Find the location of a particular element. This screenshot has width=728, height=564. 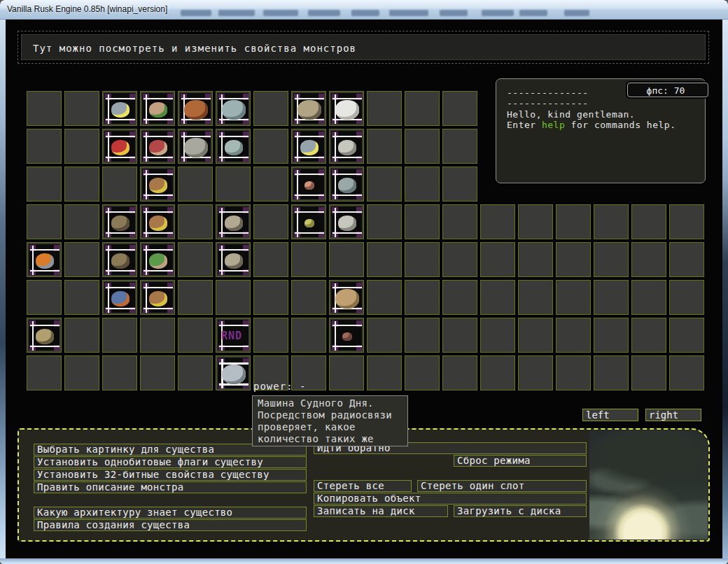

action-button-установить-однобитовые-флаги-существу: Установить однобитовые флаги существу is located at coordinates (170, 462).